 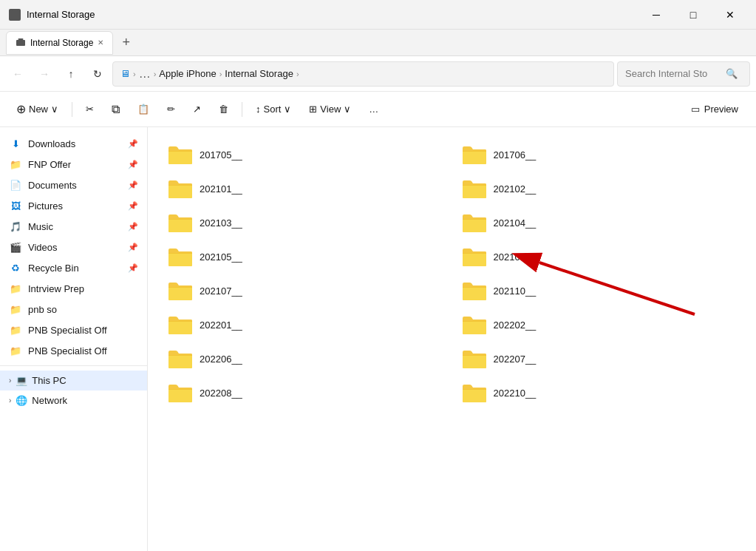 What do you see at coordinates (305, 359) in the screenshot?
I see `folder-item: 202206__` at bounding box center [305, 359].